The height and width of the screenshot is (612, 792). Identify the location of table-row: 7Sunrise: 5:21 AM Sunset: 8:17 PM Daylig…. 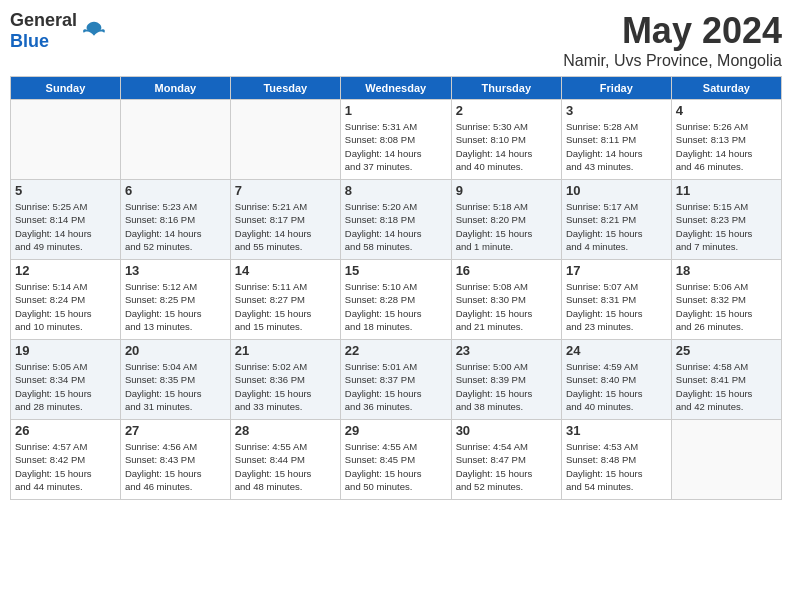
(285, 220).